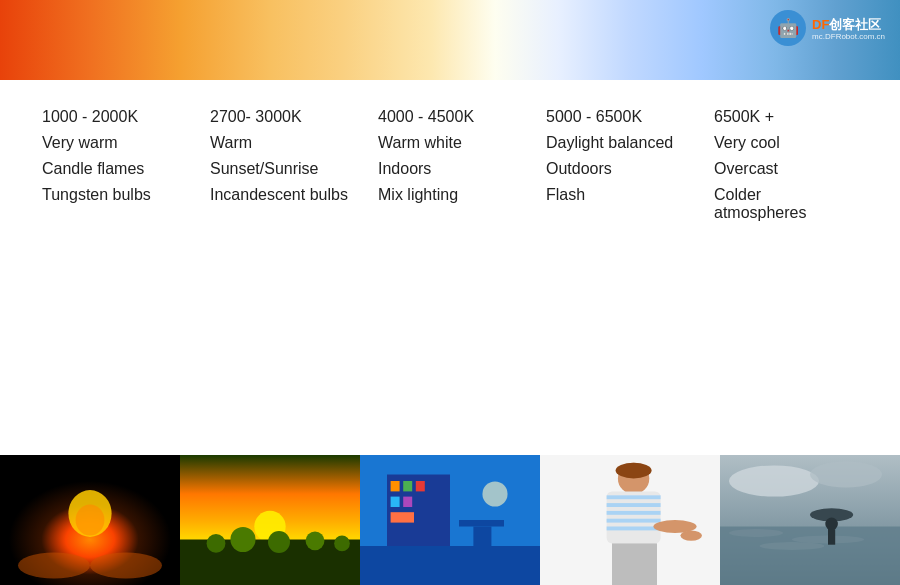 The width and height of the screenshot is (900, 585). Describe the element at coordinates (450, 143) in the screenshot. I see `label-row: Very warm Warm Warm white Daylight balan…` at that location.